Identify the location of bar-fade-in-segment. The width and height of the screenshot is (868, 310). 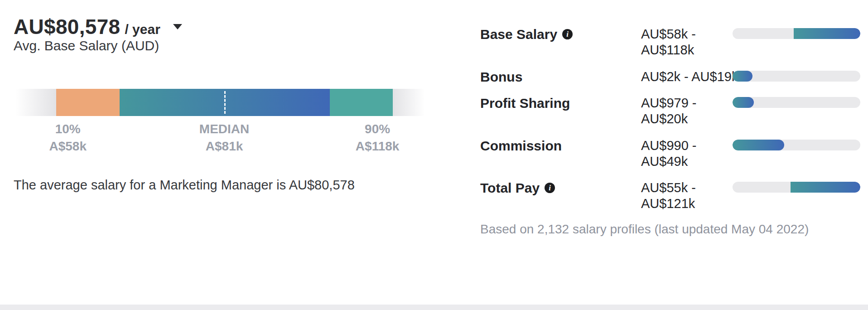
(36, 102).